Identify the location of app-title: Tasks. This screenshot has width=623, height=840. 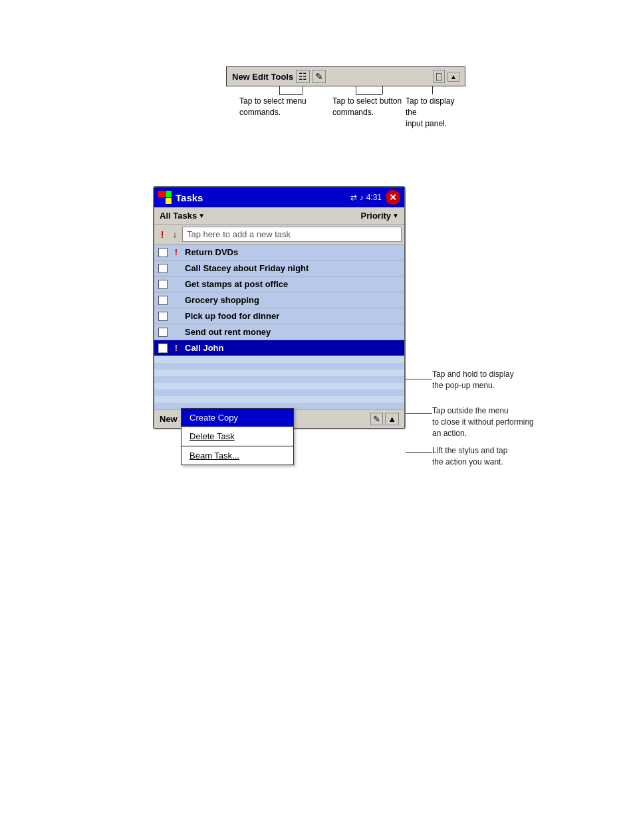
(261, 198).